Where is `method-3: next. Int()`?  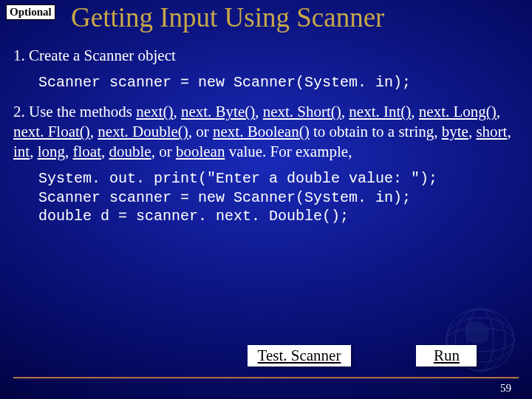
method-3: next. Int() is located at coordinates (380, 112).